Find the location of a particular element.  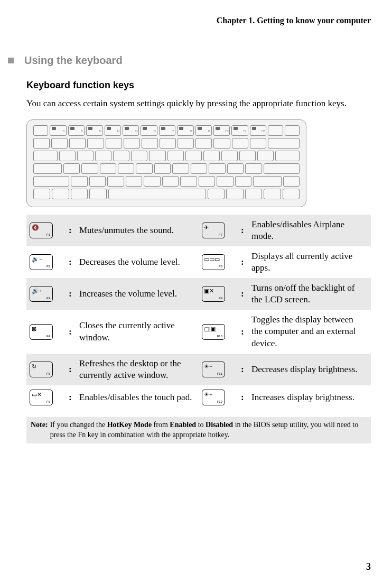

function-key-row: 🔊+F3:Increases the volume level.▣✕F9:Tur… is located at coordinates (199, 294).